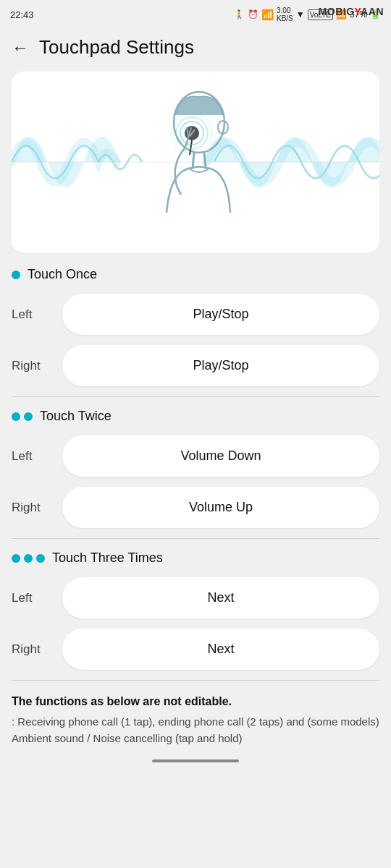 The height and width of the screenshot is (868, 391). What do you see at coordinates (22, 14) in the screenshot?
I see `time-display: 22:43` at bounding box center [22, 14].